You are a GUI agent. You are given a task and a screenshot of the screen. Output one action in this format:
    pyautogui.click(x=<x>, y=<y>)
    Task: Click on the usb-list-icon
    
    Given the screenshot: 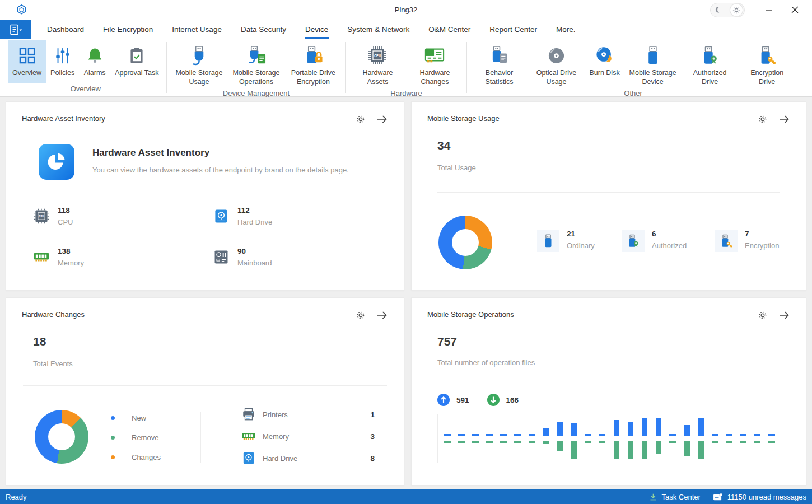 What is the action you would take?
    pyautogui.click(x=500, y=55)
    